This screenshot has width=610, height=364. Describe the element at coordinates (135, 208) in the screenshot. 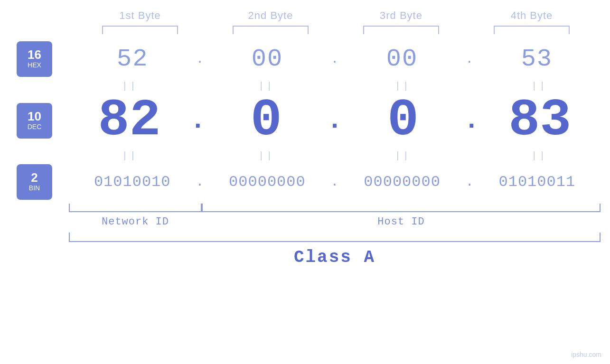

I see `network-id-bracket` at that location.